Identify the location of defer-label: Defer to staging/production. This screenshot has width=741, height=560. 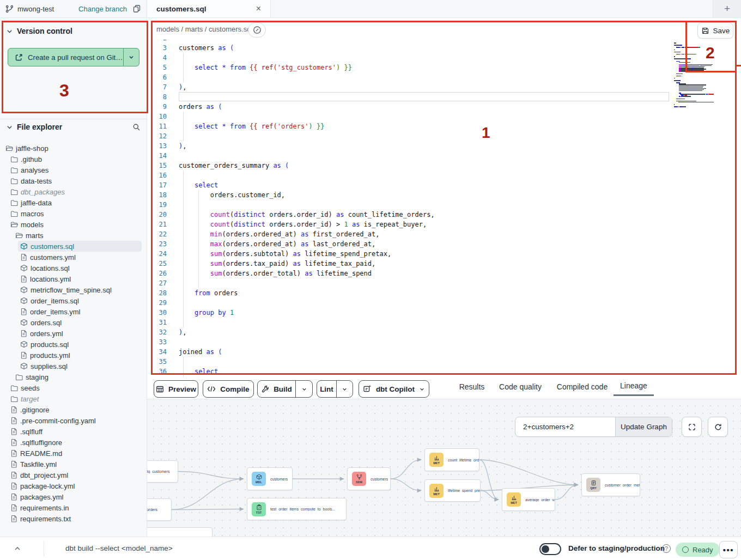
(617, 548).